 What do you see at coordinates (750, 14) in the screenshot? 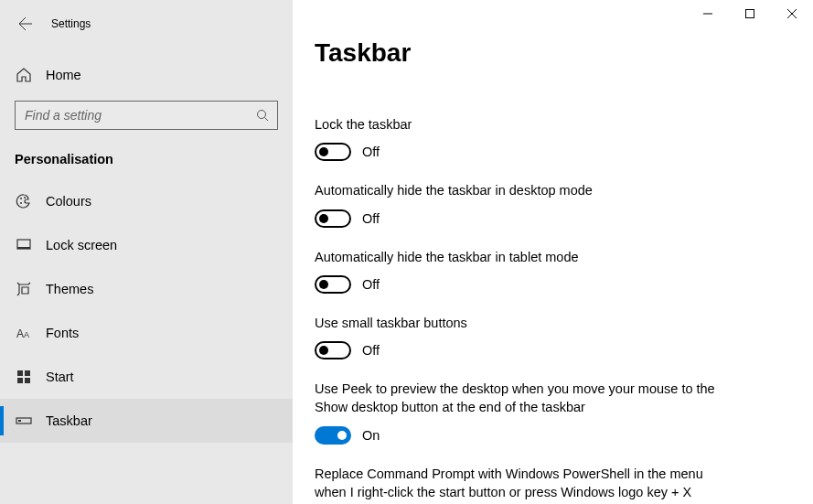
I see `maximize-button` at bounding box center [750, 14].